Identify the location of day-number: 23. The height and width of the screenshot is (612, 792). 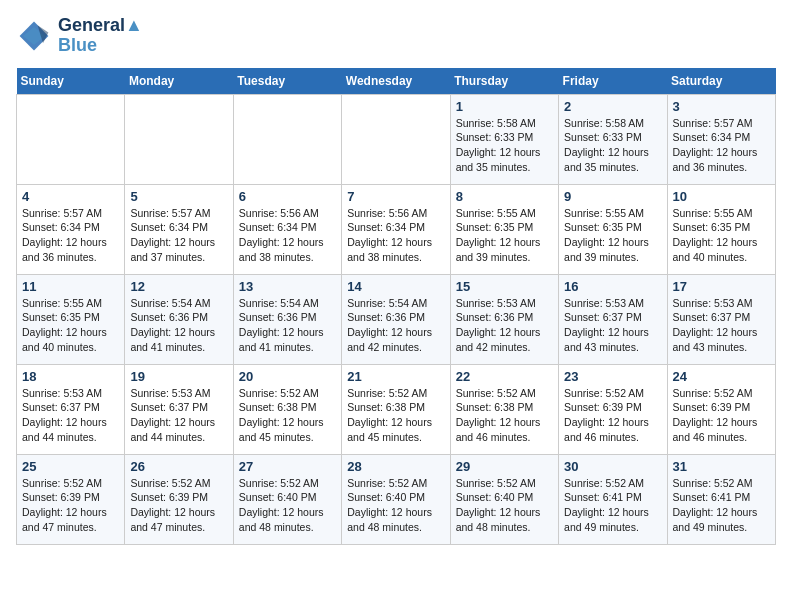
(612, 376).